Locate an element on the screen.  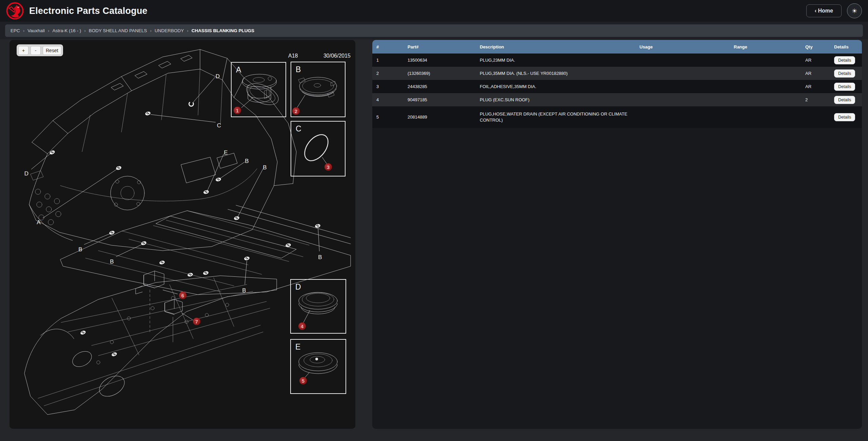
marker-3: 3 is located at coordinates (328, 167).